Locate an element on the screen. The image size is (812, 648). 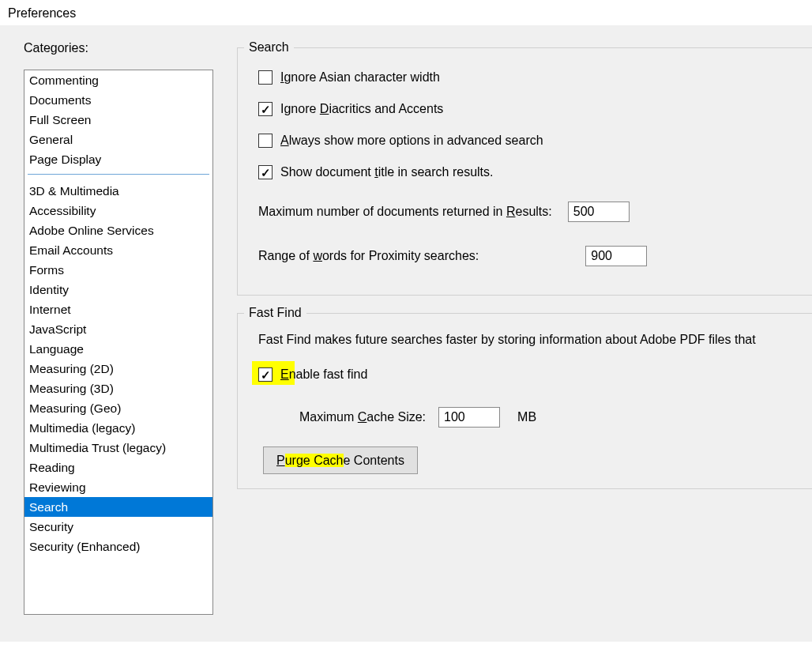
enable-fast-find-row: Enable fast find is located at coordinates (528, 375).